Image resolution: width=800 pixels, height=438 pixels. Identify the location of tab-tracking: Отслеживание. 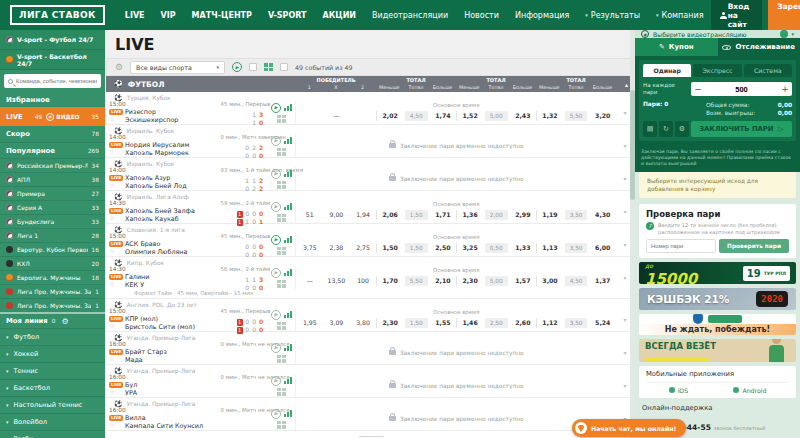
(759, 47).